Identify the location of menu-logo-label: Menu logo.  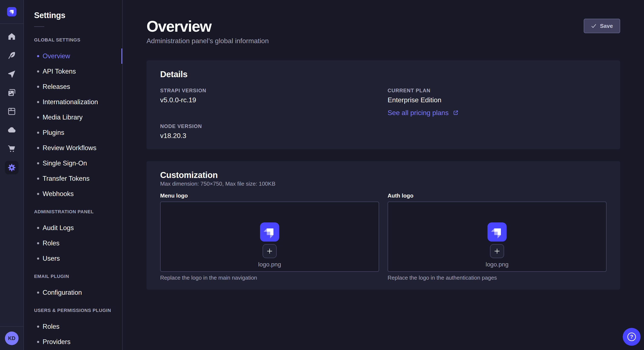
(270, 196).